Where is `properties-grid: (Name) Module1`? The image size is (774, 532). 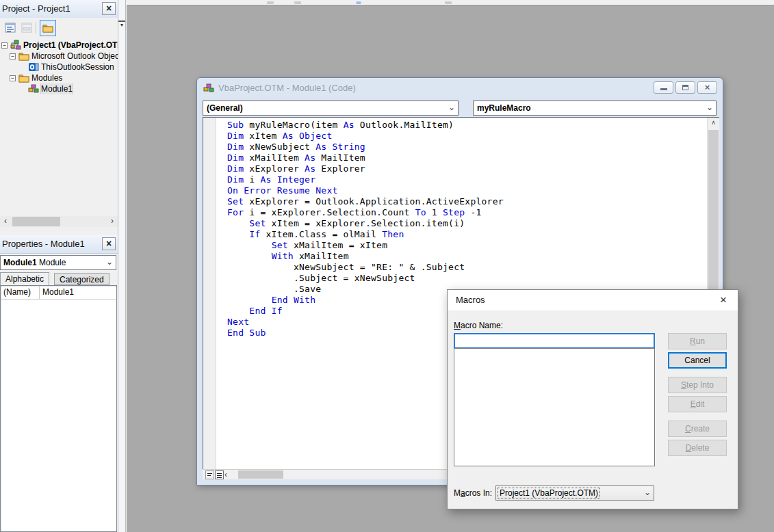 properties-grid: (Name) Module1 is located at coordinates (59, 409).